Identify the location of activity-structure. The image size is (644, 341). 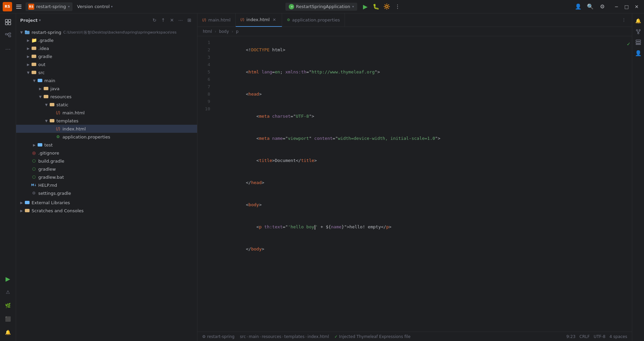
(8, 36).